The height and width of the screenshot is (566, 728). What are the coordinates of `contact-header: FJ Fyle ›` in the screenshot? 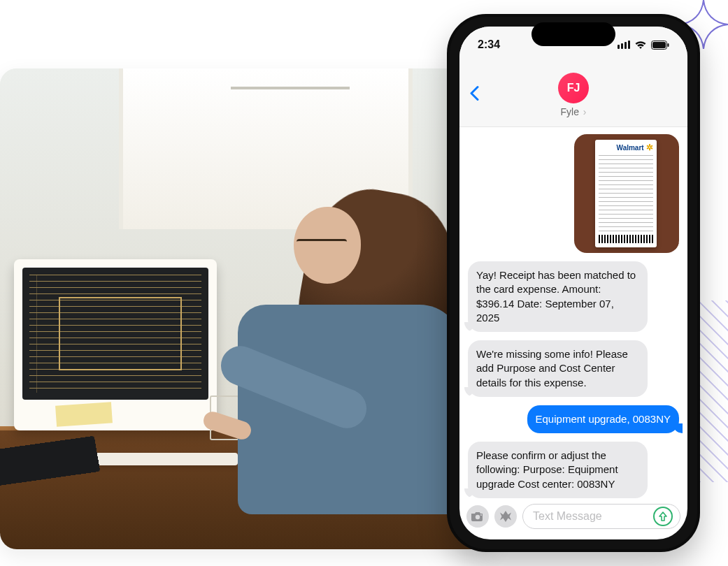 It's located at (573, 95).